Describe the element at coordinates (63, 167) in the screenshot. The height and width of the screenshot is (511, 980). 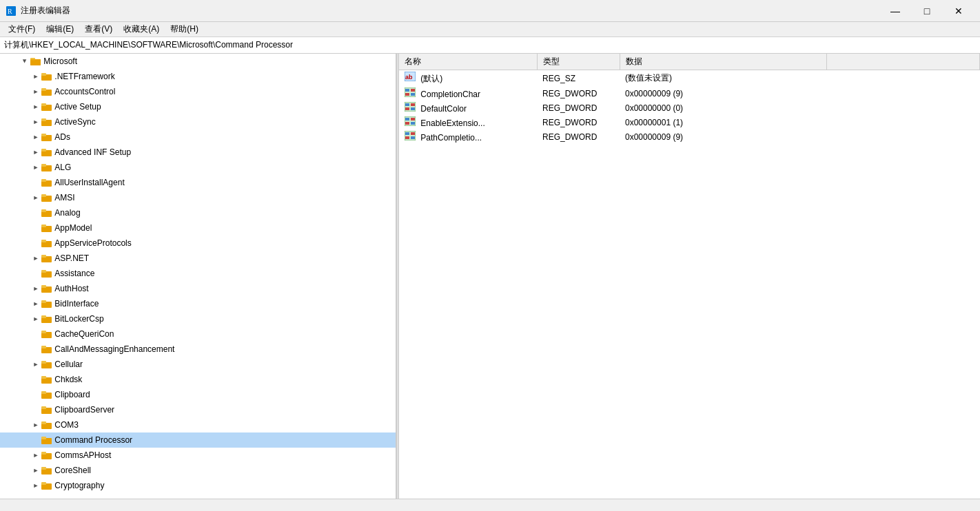
I see `tree-label: ALG` at that location.